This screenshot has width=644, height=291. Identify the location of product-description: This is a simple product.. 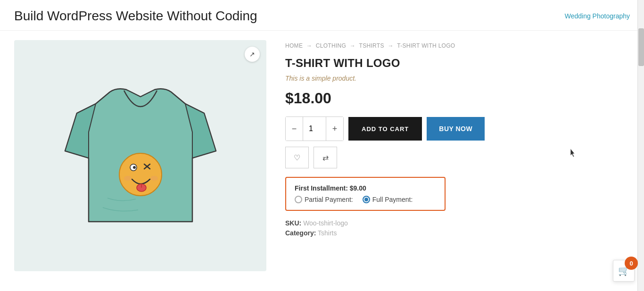
(457, 78).